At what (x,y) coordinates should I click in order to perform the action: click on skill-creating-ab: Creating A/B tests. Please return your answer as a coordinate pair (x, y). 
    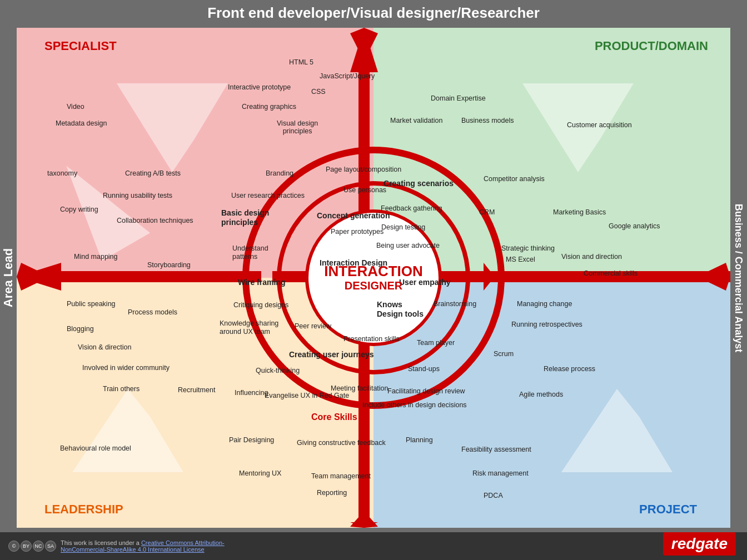
    Looking at the image, I should click on (153, 173).